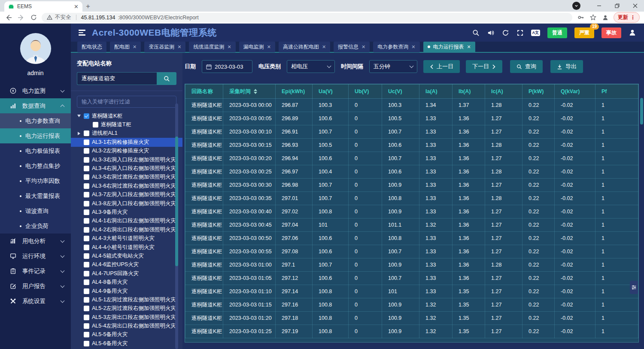 Image resolution: width=644 pixels, height=349 pixels. I want to click on tab: 电力运行报表 ✕, so click(449, 47).